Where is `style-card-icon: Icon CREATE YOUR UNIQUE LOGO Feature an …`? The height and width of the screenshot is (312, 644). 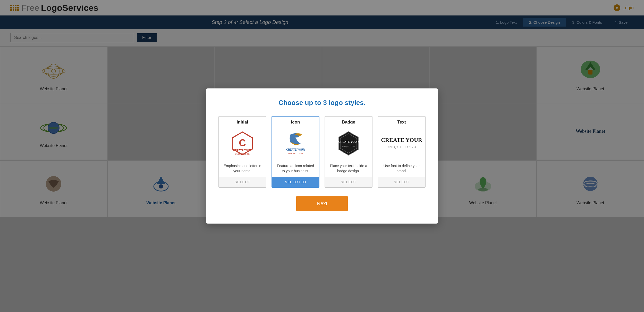
style-card-icon: Icon CREATE YOUR UNIQUE LOGO Feature an … is located at coordinates (295, 152).